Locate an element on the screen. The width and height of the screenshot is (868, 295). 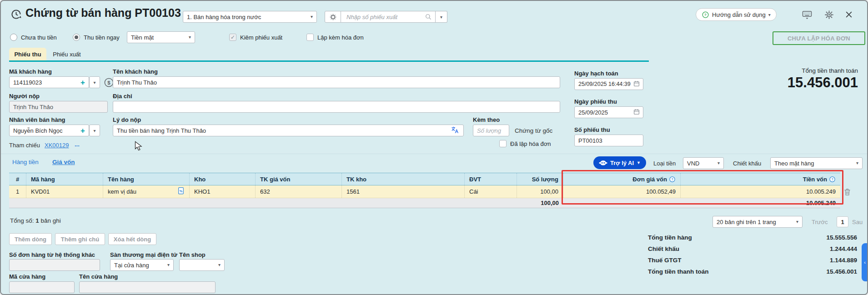
pagination-page-1: 1 is located at coordinates (843, 222).